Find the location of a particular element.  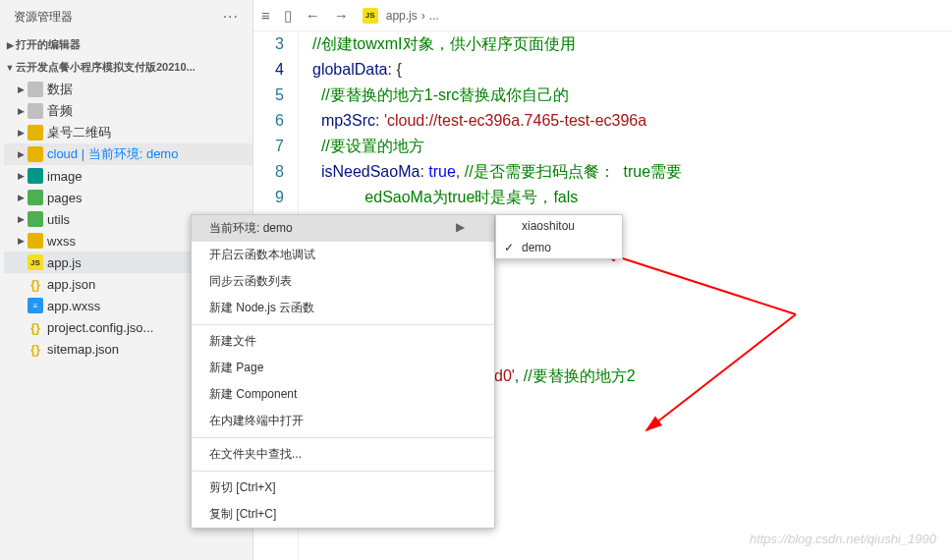

context-menu-item: 同步云函数列表 is located at coordinates (343, 281).